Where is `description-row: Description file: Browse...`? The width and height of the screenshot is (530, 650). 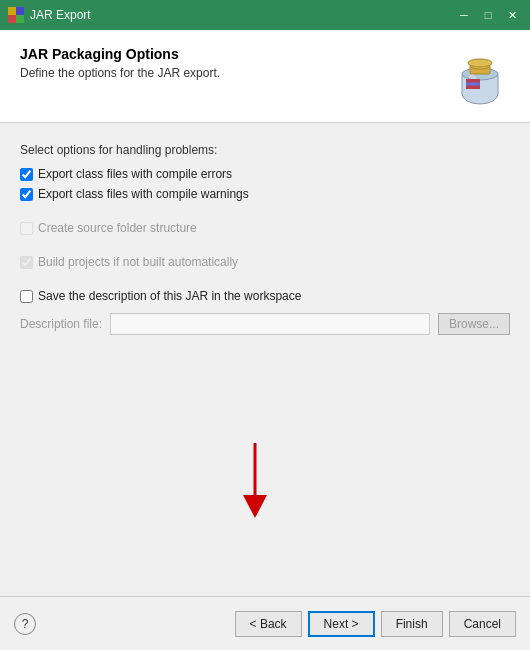
description-row: Description file: Browse... is located at coordinates (265, 324).